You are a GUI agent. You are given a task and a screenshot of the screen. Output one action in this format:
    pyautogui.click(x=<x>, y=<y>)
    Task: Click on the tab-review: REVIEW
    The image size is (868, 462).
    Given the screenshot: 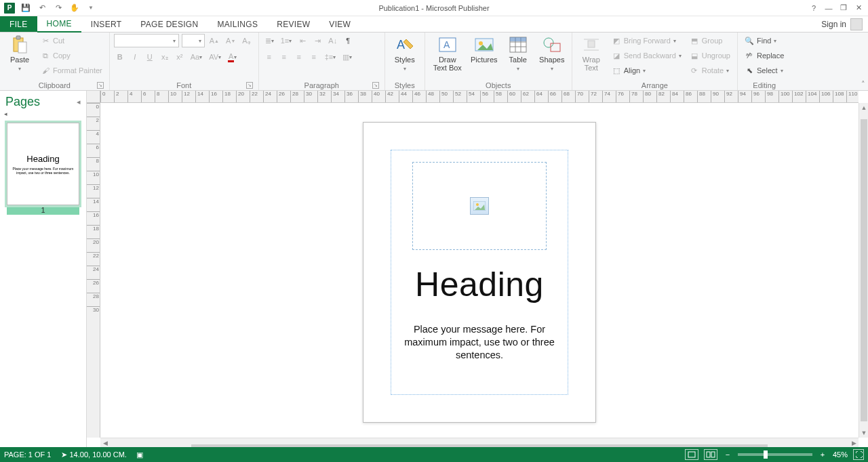 What is the action you would take?
    pyautogui.click(x=293, y=24)
    